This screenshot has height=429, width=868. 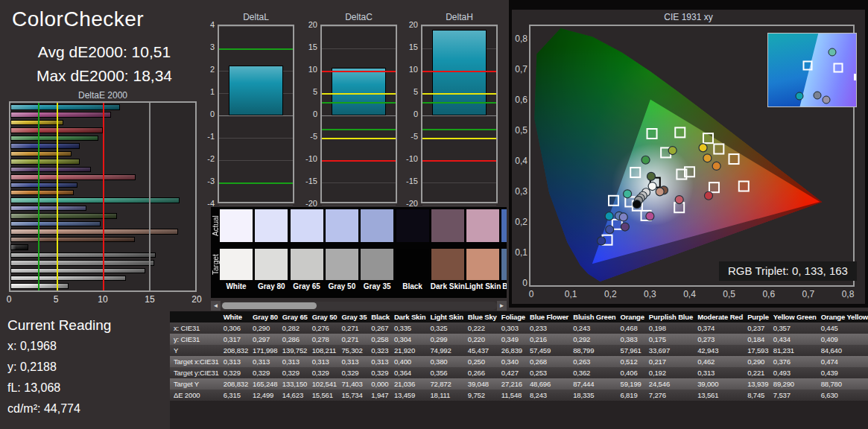 I want to click on cie-chart-title: CIE 1931 xy, so click(x=688, y=17).